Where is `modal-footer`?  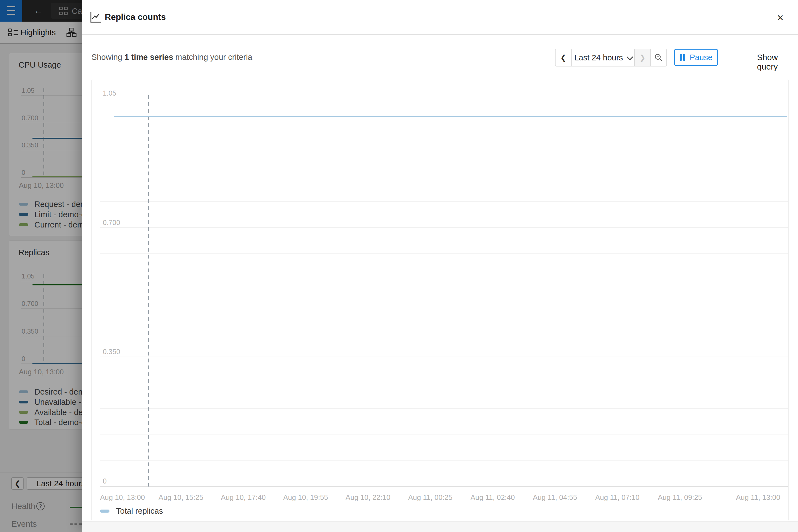
modal-footer is located at coordinates (440, 527).